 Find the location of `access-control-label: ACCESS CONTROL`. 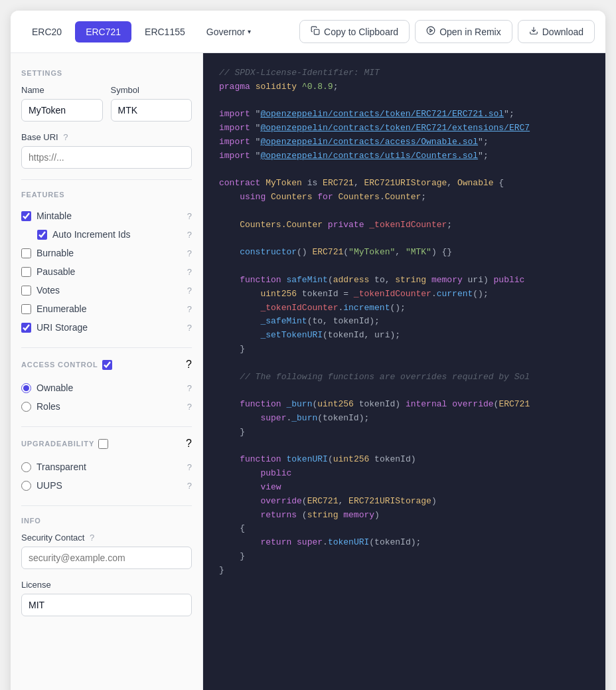

access-control-label: ACCESS CONTROL is located at coordinates (60, 365).